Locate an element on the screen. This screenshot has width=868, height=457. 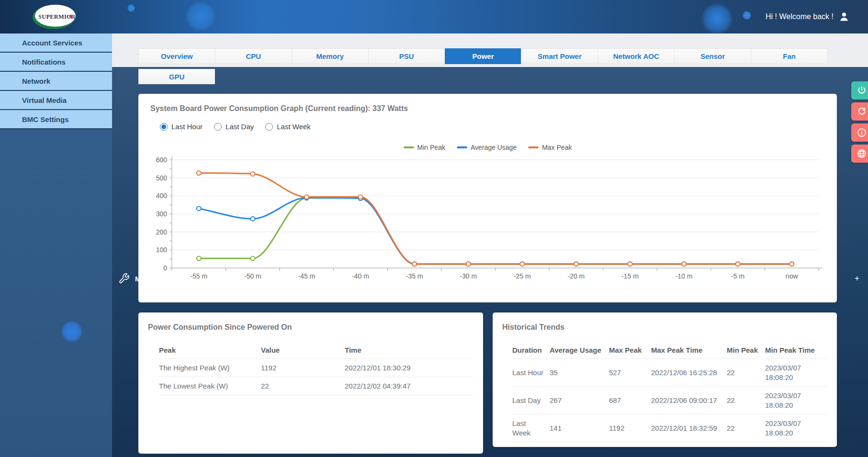
welcome-text: Hi ! Welcome back ! is located at coordinates (800, 17).